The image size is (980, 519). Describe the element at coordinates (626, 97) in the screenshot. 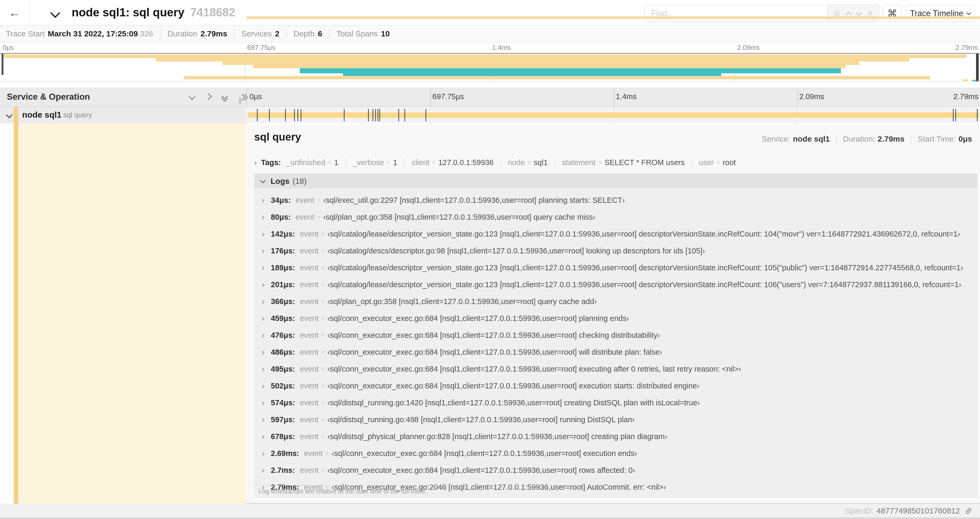

I see `tick-label: 1.4ms` at that location.